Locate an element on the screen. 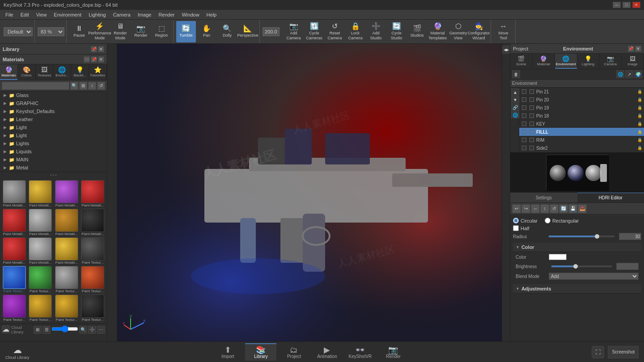  sort-btn: ↕ is located at coordinates (92, 86).